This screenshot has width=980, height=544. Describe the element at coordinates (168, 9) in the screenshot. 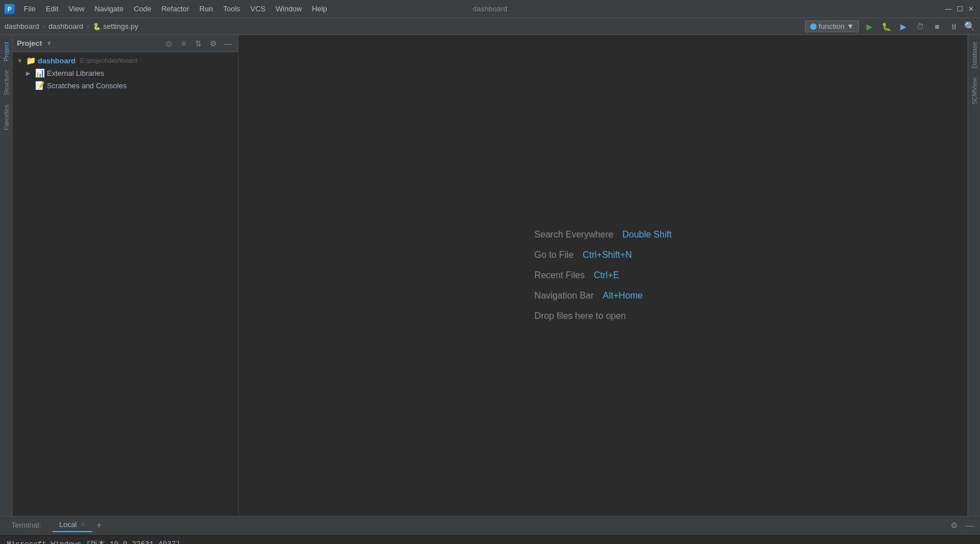

I see `title-bar-left: P File Edit View Navigate Code Refactor …` at that location.